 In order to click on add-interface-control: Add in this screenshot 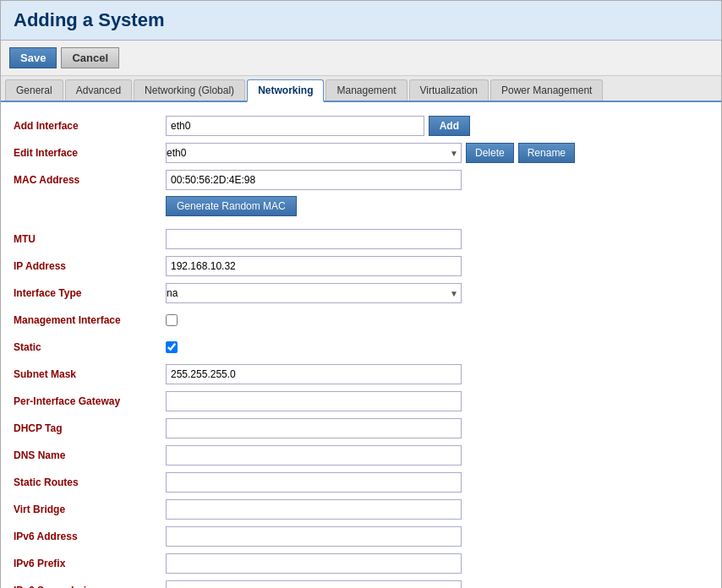, I will do `click(318, 126)`.